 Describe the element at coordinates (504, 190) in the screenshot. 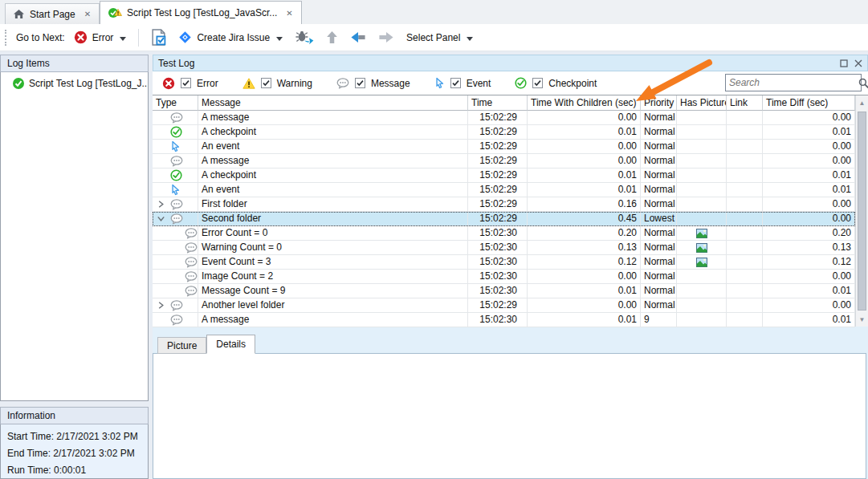

I see `log-row: An event15:02:290.01Normal0.01` at that location.